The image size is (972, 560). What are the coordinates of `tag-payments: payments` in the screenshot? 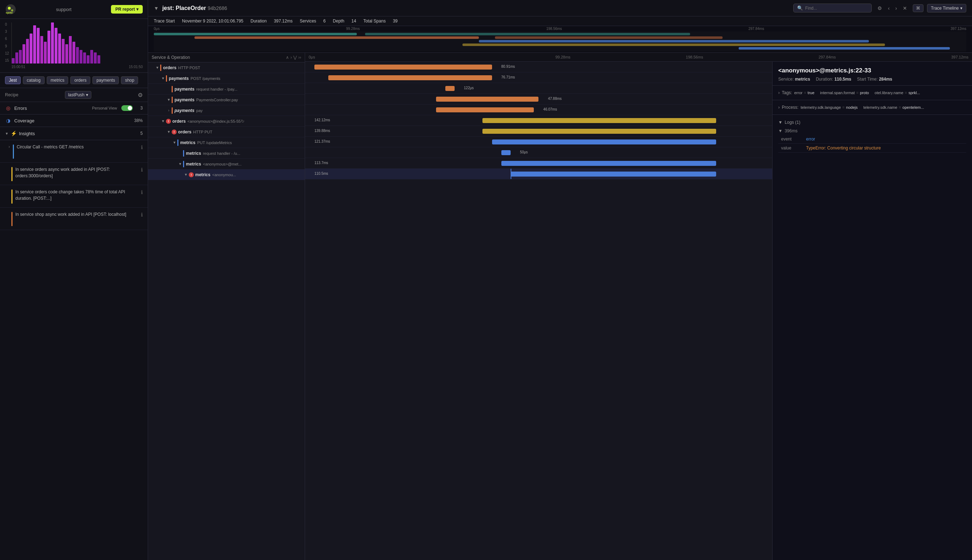 It's located at (105, 80).